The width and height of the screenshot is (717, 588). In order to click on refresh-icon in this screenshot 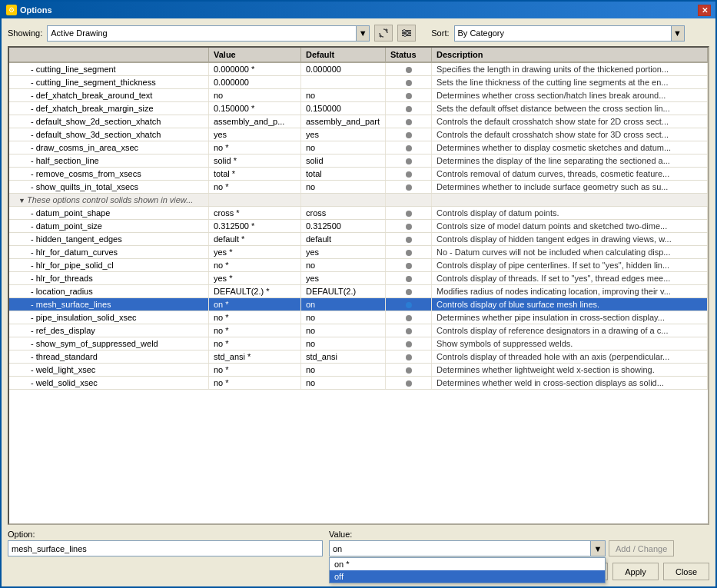, I will do `click(383, 33)`.